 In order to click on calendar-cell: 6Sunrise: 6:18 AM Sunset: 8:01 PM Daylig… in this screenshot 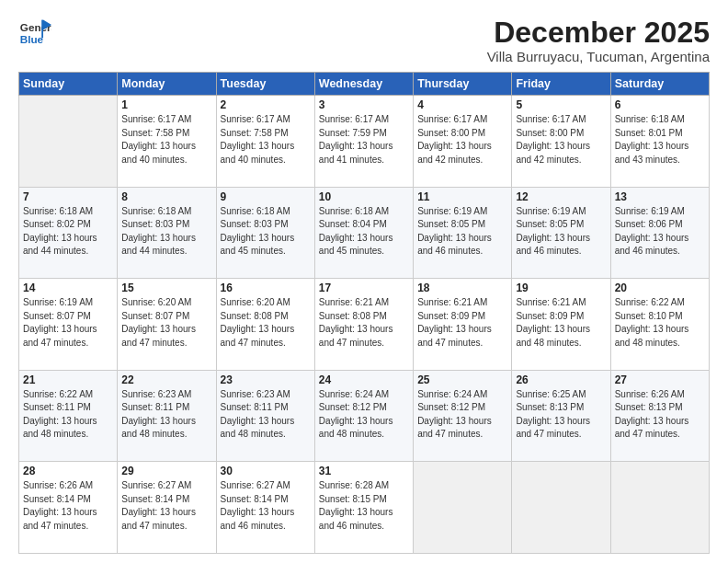, I will do `click(660, 142)`.